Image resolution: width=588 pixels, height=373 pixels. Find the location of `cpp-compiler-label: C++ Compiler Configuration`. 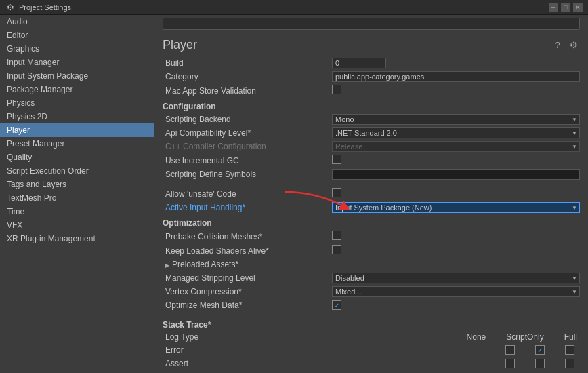

cpp-compiler-label: C++ Compiler Configuration is located at coordinates (247, 146).